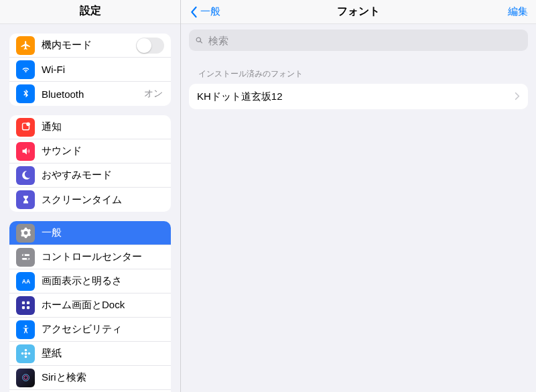  Describe the element at coordinates (103, 281) in the screenshot. I see `sidebar-item-label: 画面表示と明るさ` at that location.